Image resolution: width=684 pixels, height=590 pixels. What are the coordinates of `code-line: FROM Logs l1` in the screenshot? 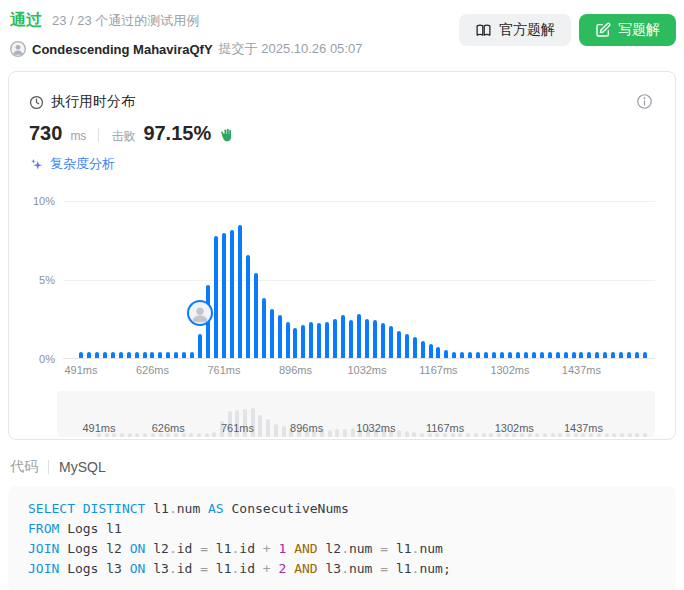 It's located at (342, 529).